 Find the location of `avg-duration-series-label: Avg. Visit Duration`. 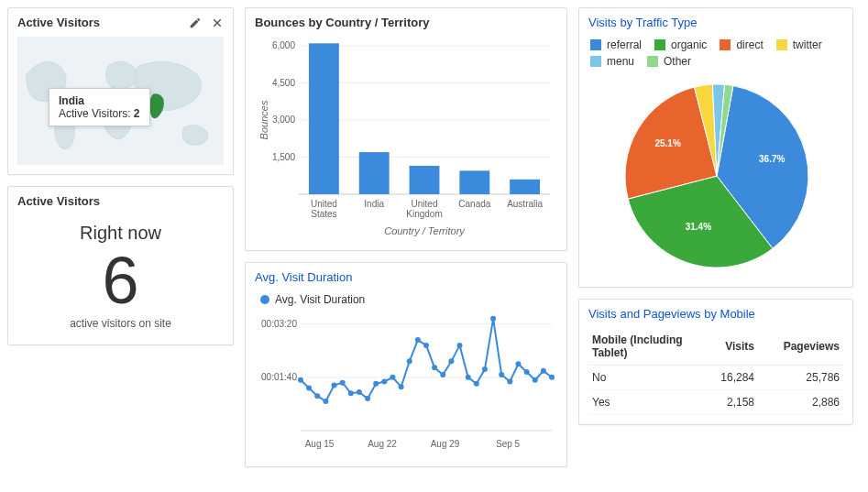

avg-duration-series-label: Avg. Visit Duration is located at coordinates (320, 300).